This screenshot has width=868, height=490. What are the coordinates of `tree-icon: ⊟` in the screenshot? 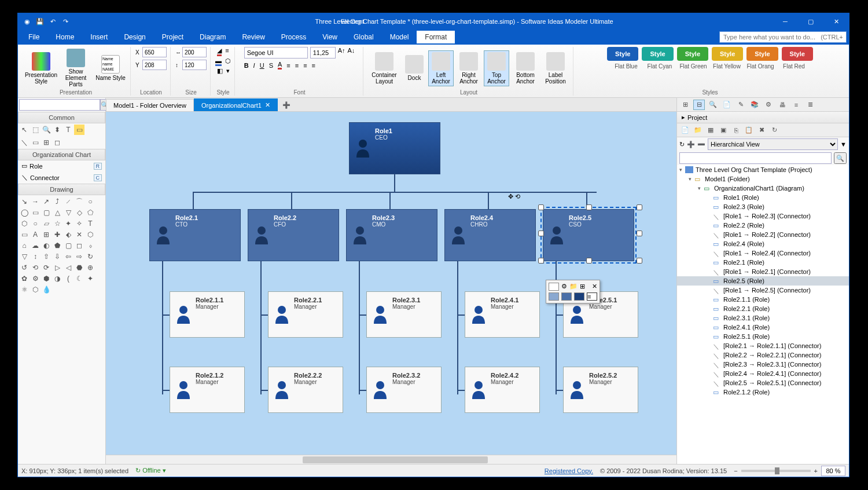 It's located at (699, 105).